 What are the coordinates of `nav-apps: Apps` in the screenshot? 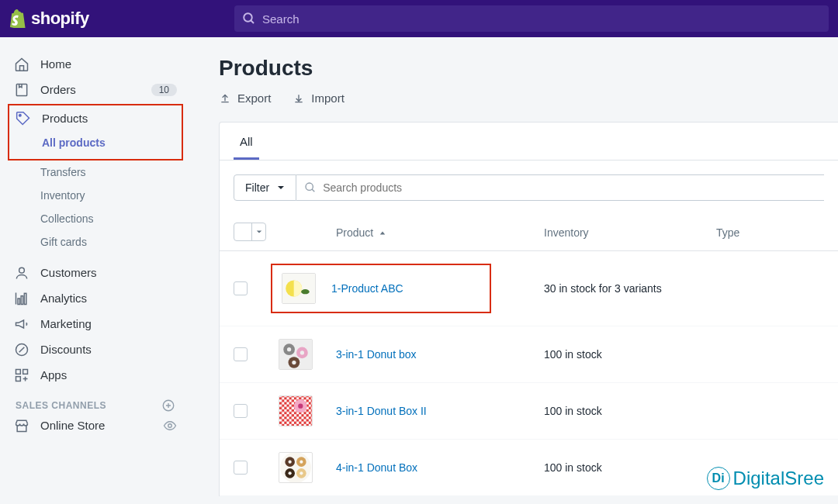 It's located at (95, 375).